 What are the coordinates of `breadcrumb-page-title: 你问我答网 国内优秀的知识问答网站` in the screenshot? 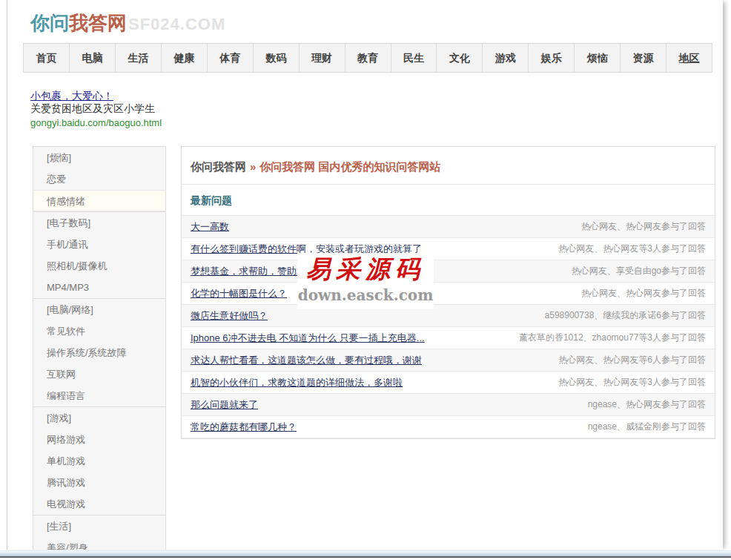 It's located at (350, 166).